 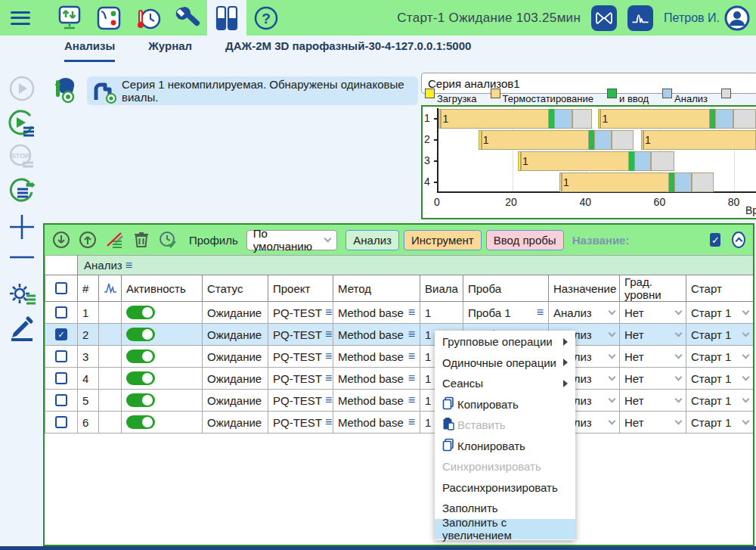 I want to click on table-row: 4ОжиданиеPQ-TEST≡Method base≡1Проба 1≡Ан…, so click(x=399, y=378).